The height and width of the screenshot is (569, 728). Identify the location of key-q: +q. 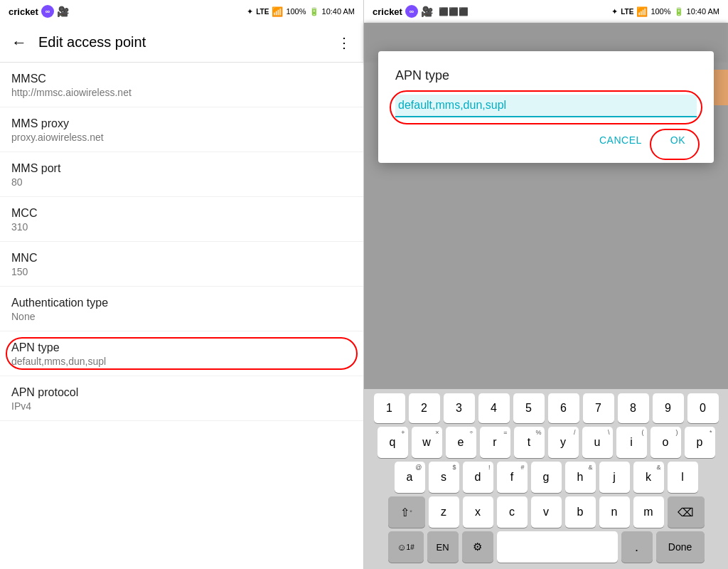
(392, 442).